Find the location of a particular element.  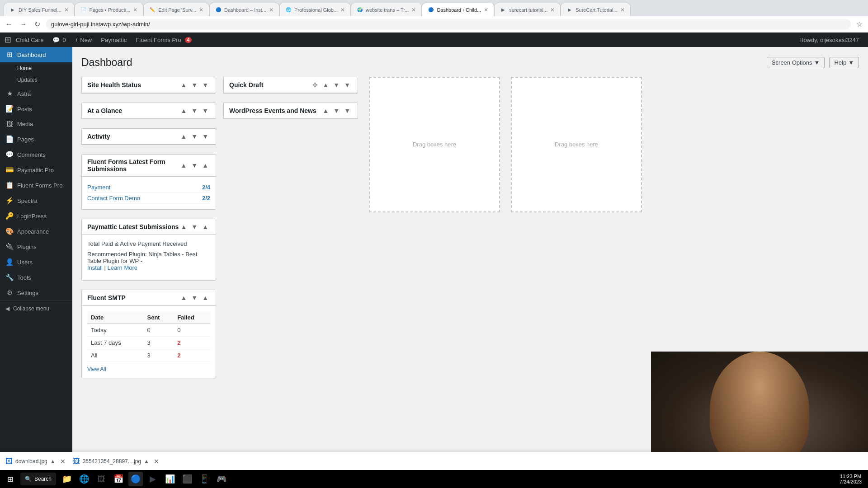

tab-close-5: ✕ is located at coordinates (343, 10).